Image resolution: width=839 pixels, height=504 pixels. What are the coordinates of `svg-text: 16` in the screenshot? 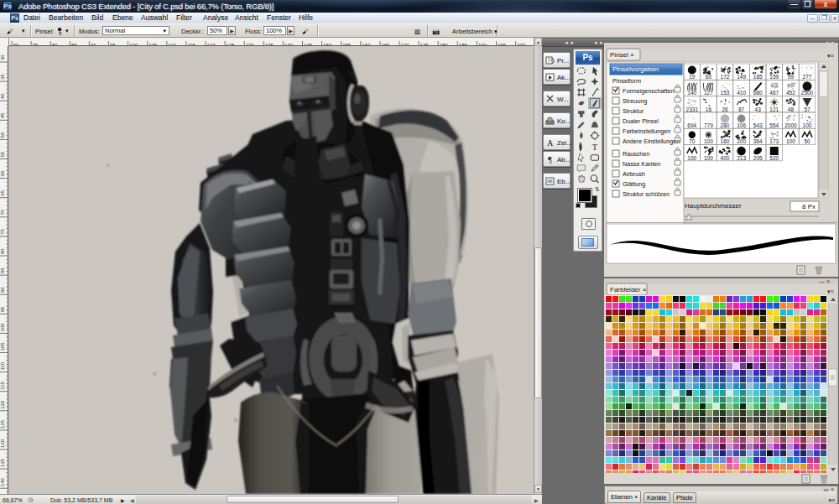 It's located at (709, 109).